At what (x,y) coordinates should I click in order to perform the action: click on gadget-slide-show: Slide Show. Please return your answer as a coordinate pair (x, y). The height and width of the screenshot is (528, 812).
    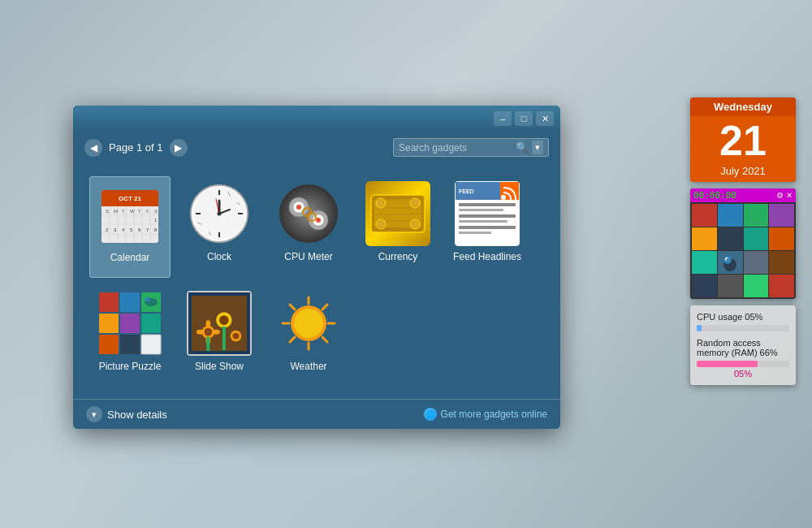
    Looking at the image, I should click on (219, 336).